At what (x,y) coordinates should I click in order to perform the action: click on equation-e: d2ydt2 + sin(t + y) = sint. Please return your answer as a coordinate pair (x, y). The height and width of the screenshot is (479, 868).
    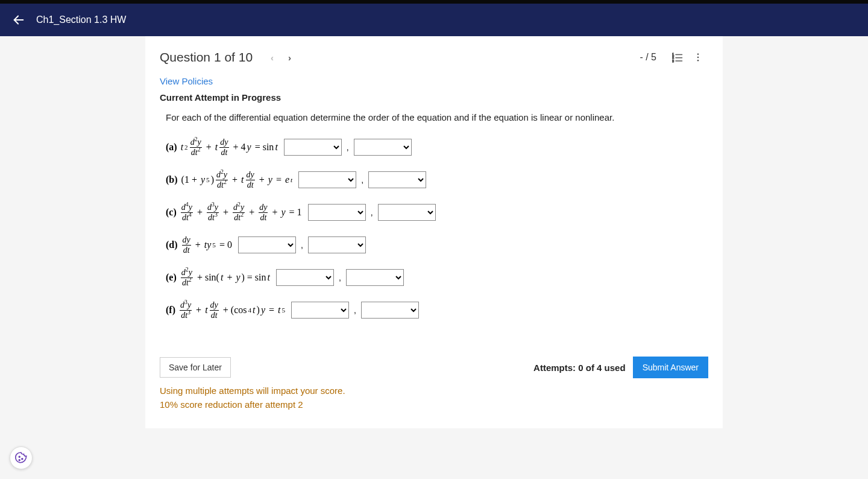
    Looking at the image, I should click on (225, 278).